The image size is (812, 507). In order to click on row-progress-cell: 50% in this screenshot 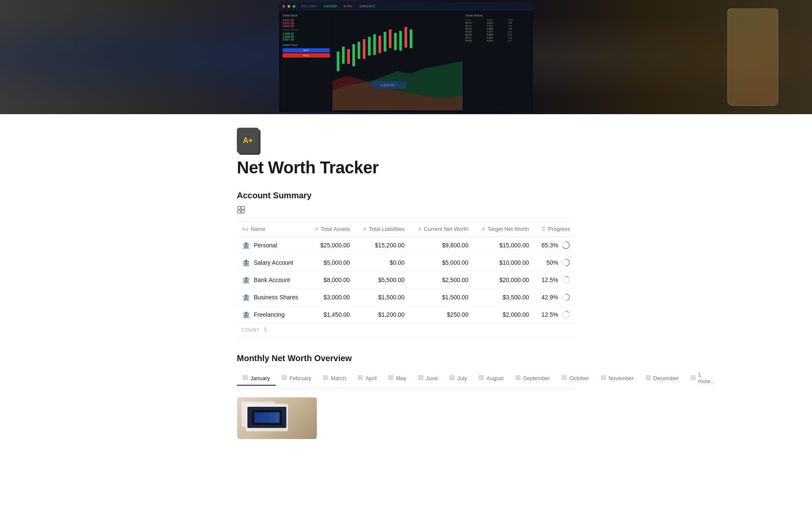, I will do `click(555, 263)`.